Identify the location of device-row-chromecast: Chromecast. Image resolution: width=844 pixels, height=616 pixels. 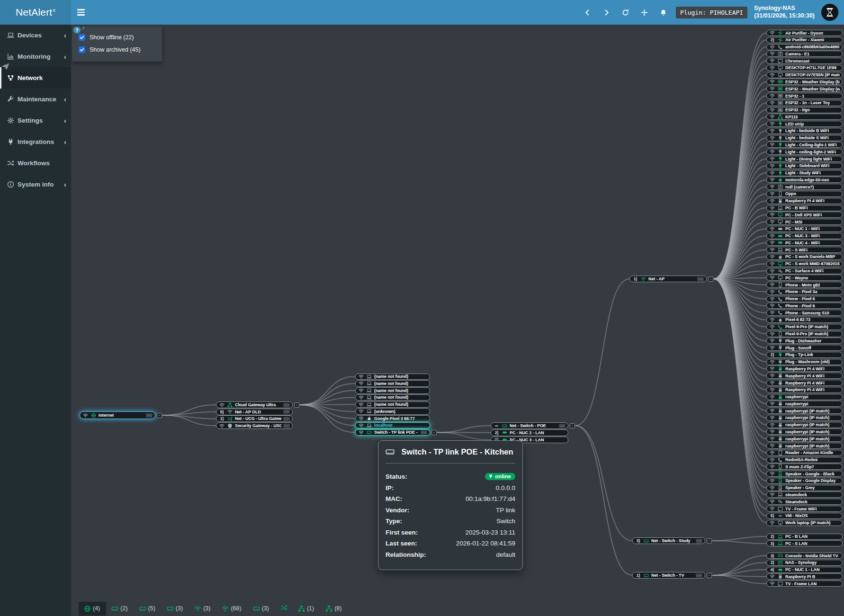
(804, 61).